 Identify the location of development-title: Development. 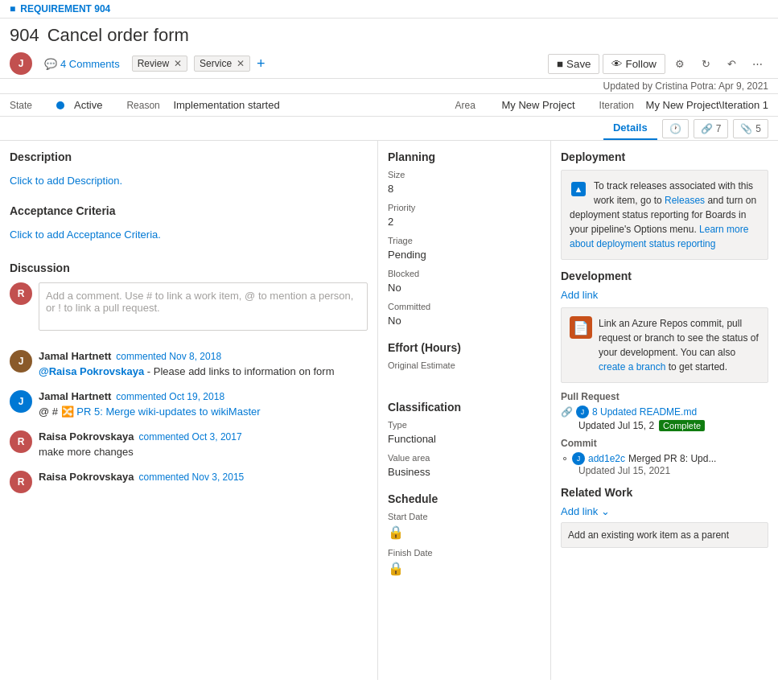
(665, 276).